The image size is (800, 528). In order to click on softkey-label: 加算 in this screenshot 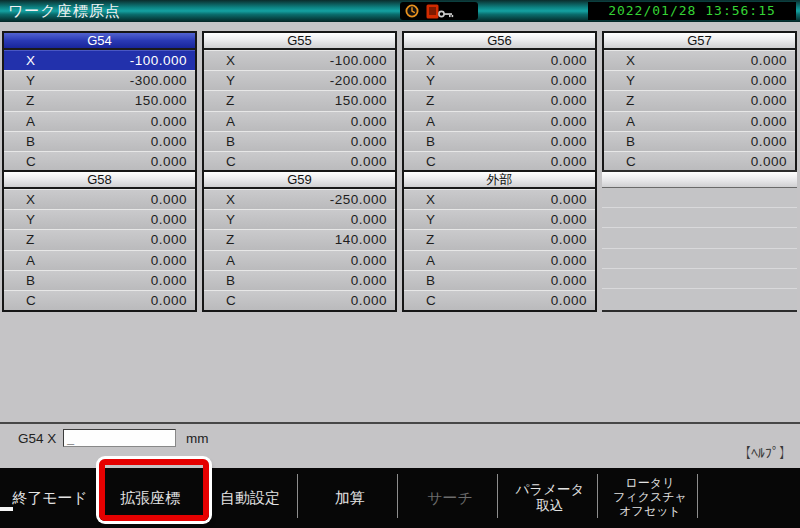, I will do `click(350, 498)`.